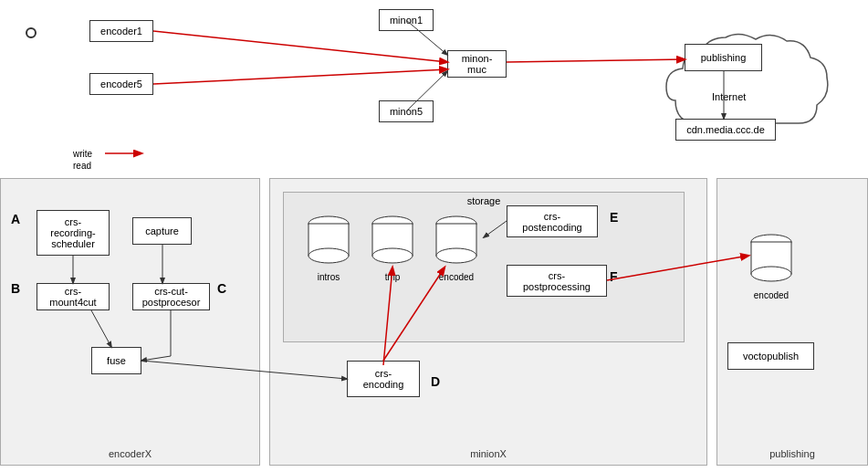 This screenshot has width=868, height=472. I want to click on box-fuse: fuse, so click(117, 361).